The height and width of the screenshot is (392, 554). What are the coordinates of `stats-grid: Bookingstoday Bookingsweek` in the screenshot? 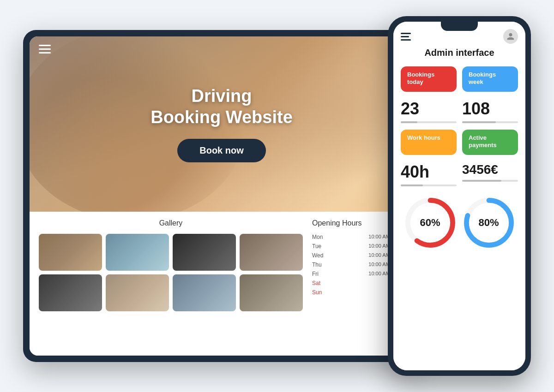 It's located at (459, 79).